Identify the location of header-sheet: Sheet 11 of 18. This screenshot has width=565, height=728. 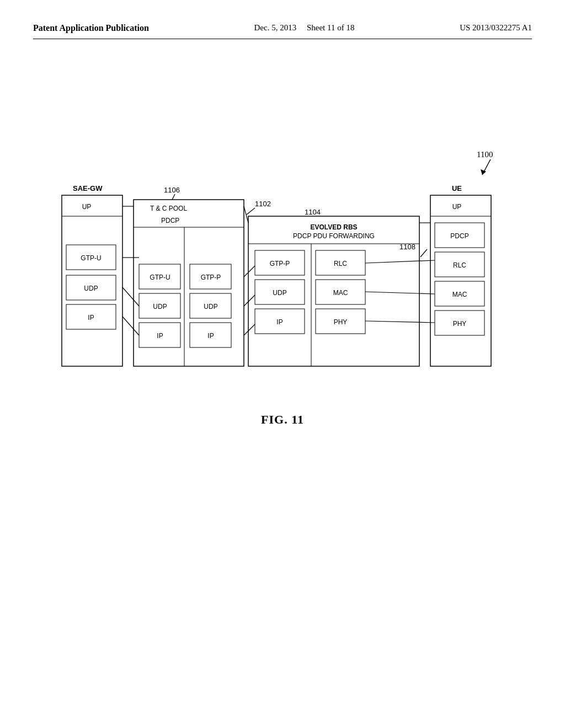
(331, 28).